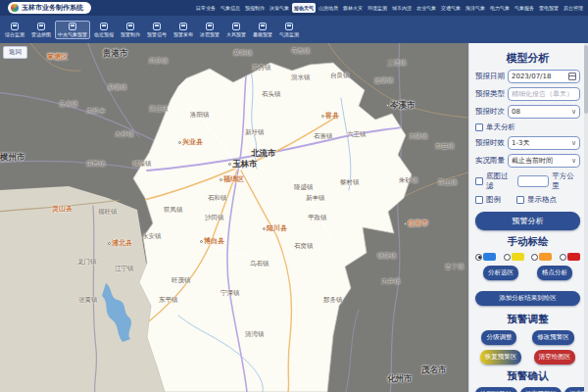  What do you see at coordinates (524, 8) in the screenshot?
I see `nav-item-13: 气象服务` at bounding box center [524, 8].